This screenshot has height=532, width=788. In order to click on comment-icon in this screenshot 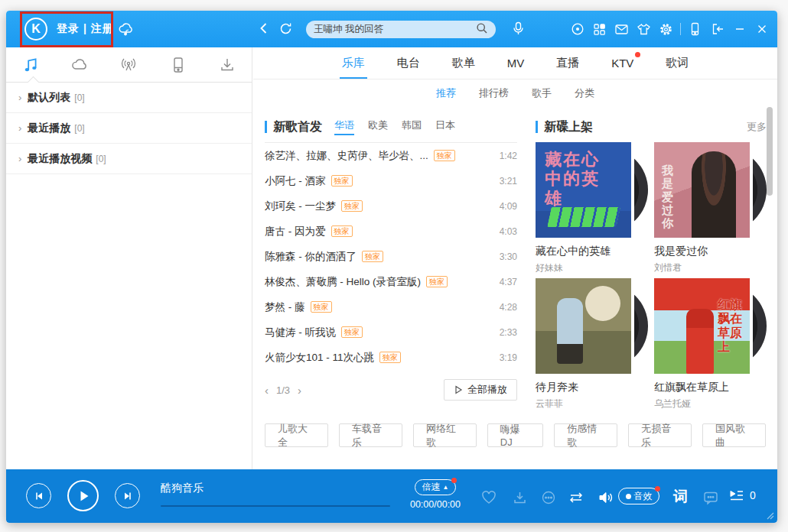, I will do `click(711, 498)`.